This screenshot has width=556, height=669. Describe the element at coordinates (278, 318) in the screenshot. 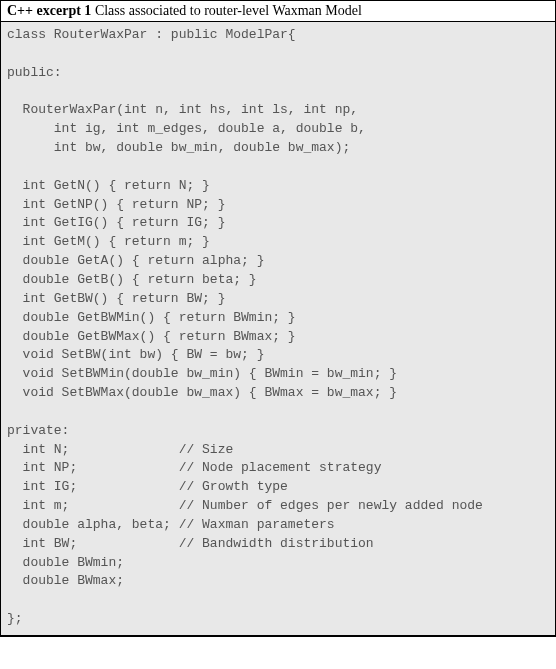

I see `code-line: double GetBWMin() { return BWmin; }` at that location.